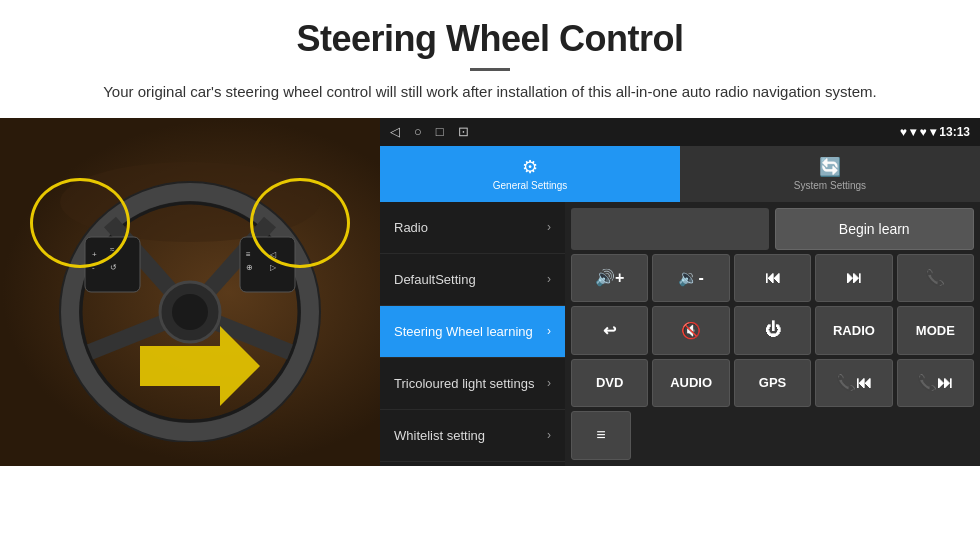 The height and width of the screenshot is (542, 980). I want to click on menu-item-steering-label: Steering Wheel learning, so click(464, 332).